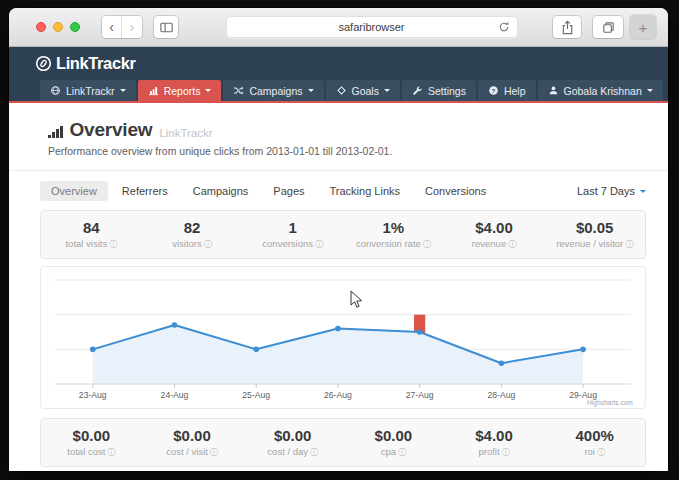 The width and height of the screenshot is (679, 480). What do you see at coordinates (347, 138) in the screenshot?
I see `page-header: Overview LinkTrackr Performance overview…` at bounding box center [347, 138].